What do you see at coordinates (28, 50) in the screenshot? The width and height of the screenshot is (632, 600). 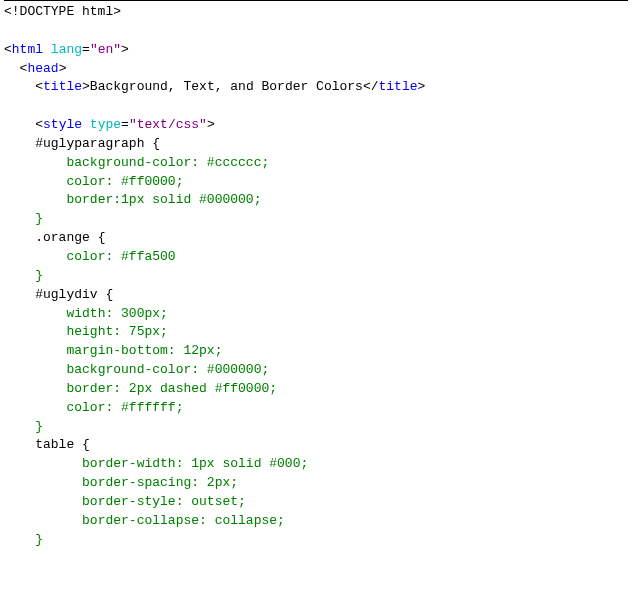 I see `html-open: html` at bounding box center [28, 50].